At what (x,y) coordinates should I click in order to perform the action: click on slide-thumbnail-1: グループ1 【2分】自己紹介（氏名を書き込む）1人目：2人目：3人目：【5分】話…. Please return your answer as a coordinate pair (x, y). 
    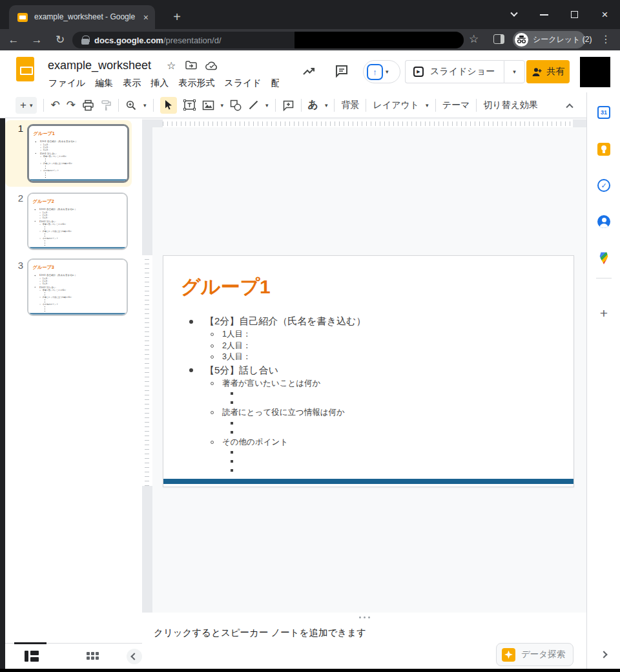
    Looking at the image, I should click on (78, 154).